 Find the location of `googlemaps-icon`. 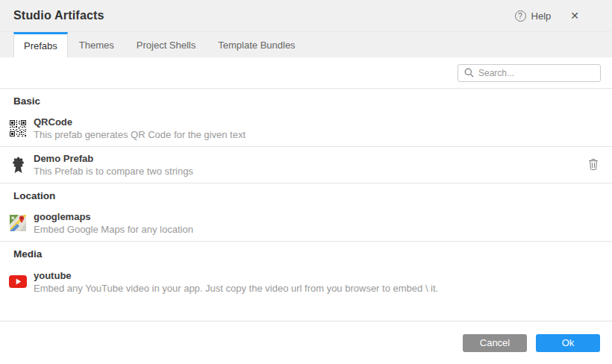

googlemaps-icon is located at coordinates (18, 223).